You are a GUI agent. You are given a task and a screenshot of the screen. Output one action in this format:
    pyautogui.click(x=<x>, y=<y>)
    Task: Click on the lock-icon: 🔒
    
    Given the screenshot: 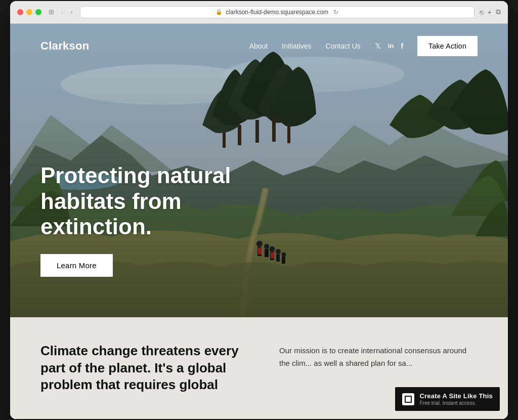 What is the action you would take?
    pyautogui.click(x=219, y=12)
    